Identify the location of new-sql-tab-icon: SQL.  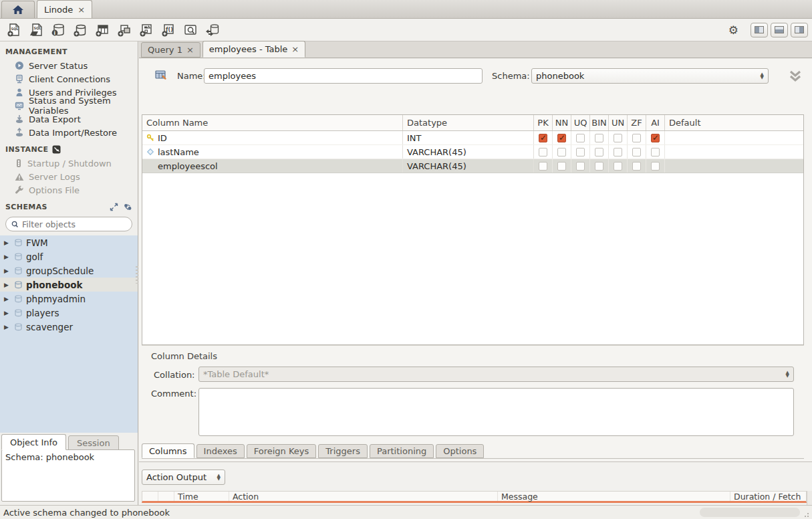
(14, 30).